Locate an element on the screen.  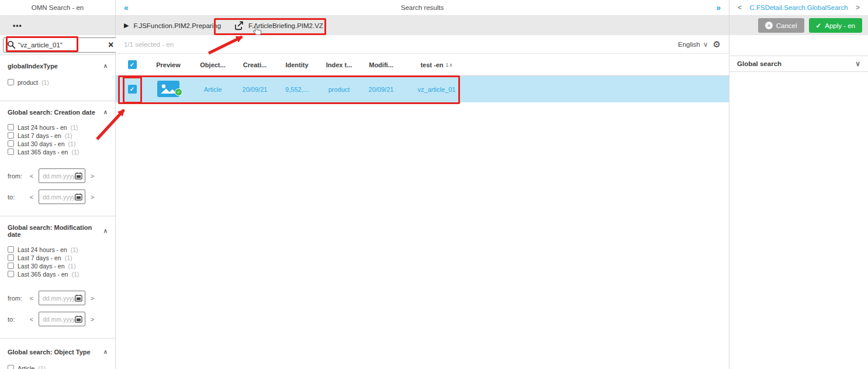
approved-badge-icon: ✓ is located at coordinates (179, 92).